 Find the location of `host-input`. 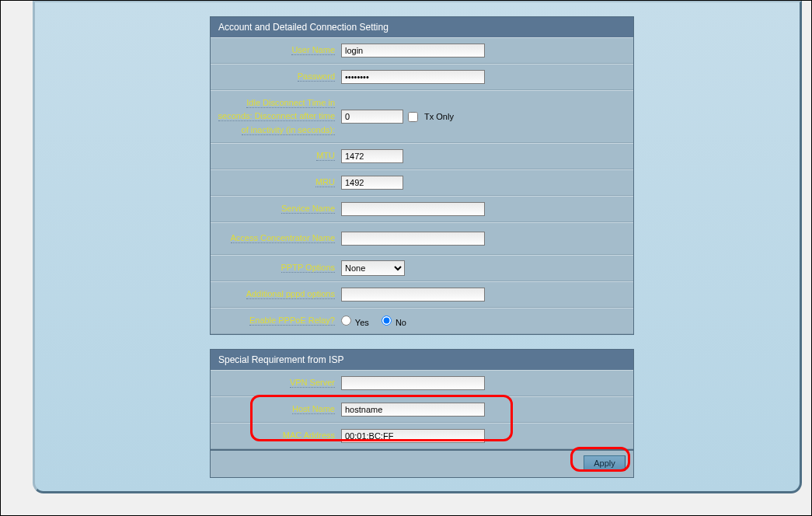

host-input is located at coordinates (413, 410).